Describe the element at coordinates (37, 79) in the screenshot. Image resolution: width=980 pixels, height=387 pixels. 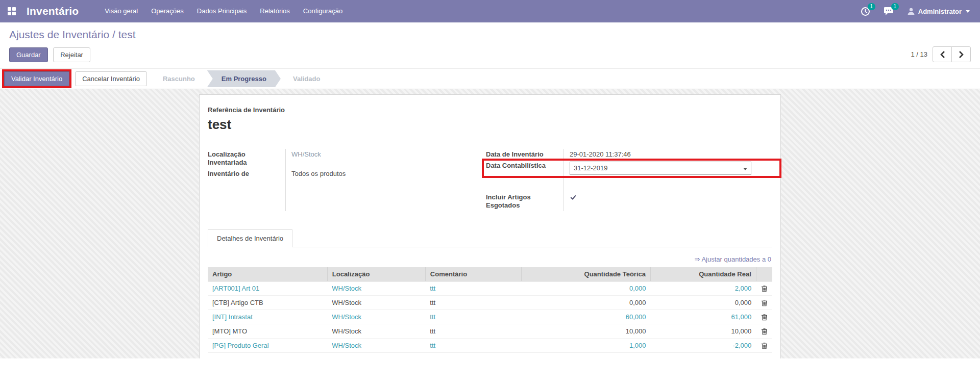
I see `validate-inventory-button: Validar Inventário` at that location.